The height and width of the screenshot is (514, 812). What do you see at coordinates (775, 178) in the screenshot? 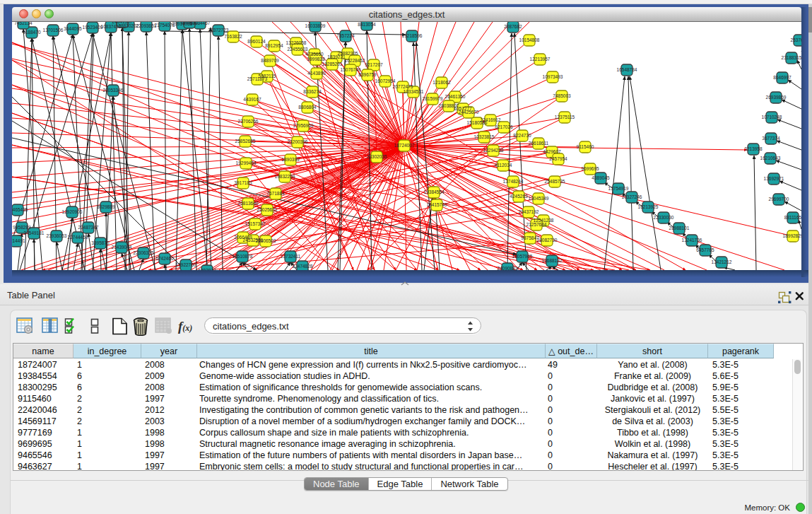
I see `svg-text: 13692971` at bounding box center [775, 178].